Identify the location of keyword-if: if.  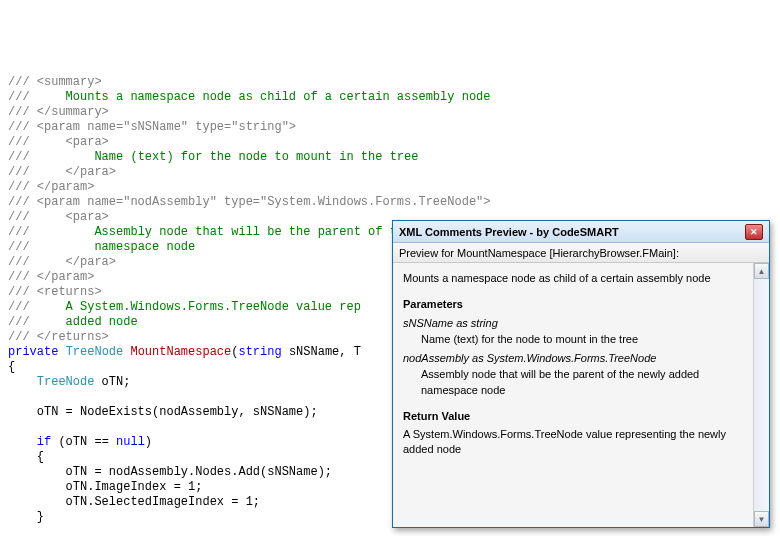
(44, 442).